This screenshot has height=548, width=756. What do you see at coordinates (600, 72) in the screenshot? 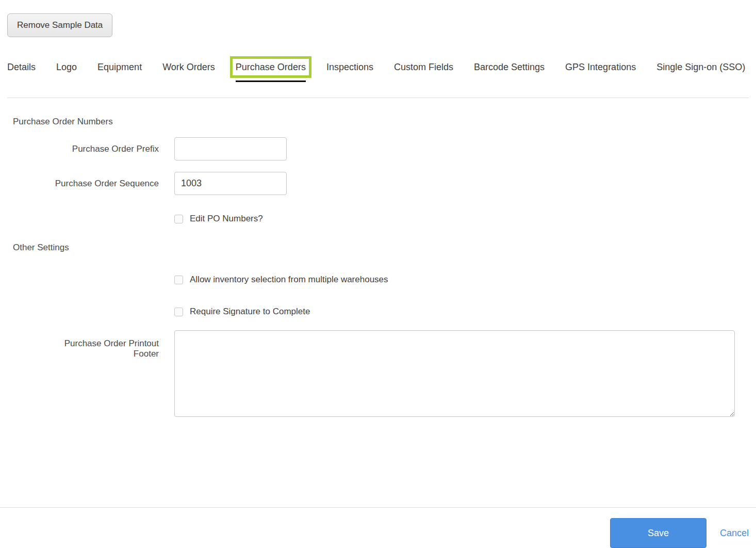
I see `tab-gps-integrations: GPS Integrations` at bounding box center [600, 72].